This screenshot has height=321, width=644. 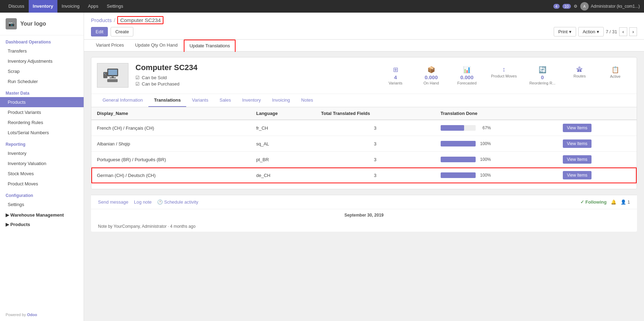 What do you see at coordinates (364, 202) in the screenshot?
I see `chatter-actions: Send message Log note 🕐 Schedule activit…` at bounding box center [364, 202].